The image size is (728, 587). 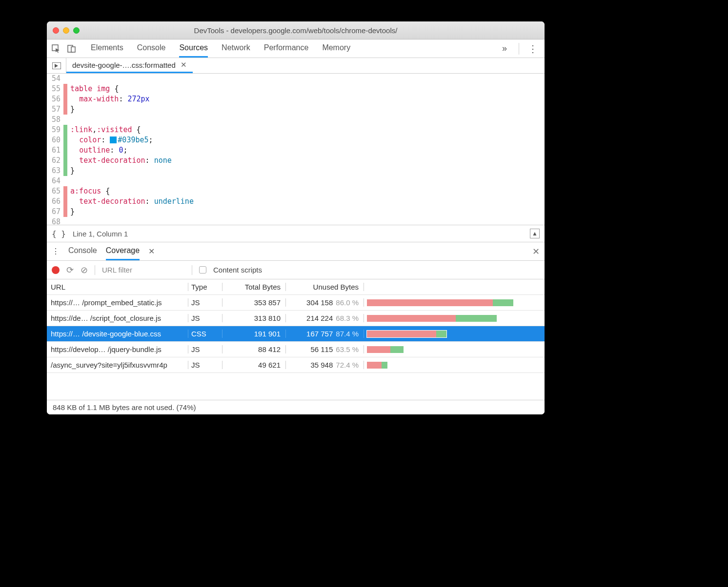 What do you see at coordinates (296, 407) in the screenshot?
I see `coverage-summary: 848 KB of 1.1 MB bytes are not used. (74…` at bounding box center [296, 407].